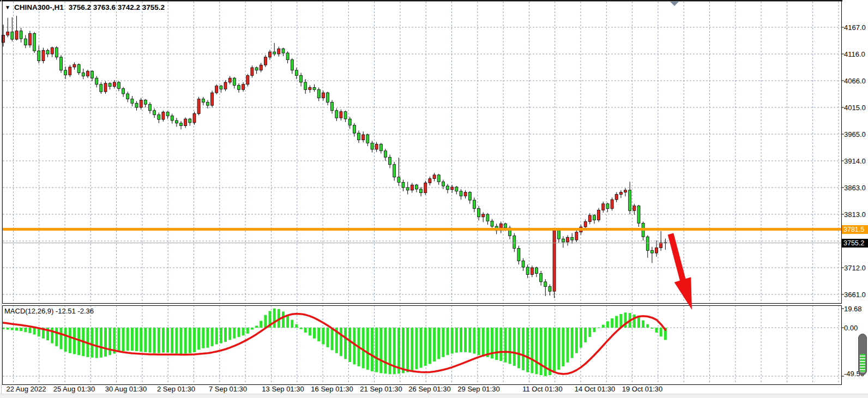 This screenshot has height=398, width=868. What do you see at coordinates (863, 354) in the screenshot?
I see `scrollbar-thumb` at bounding box center [863, 354].